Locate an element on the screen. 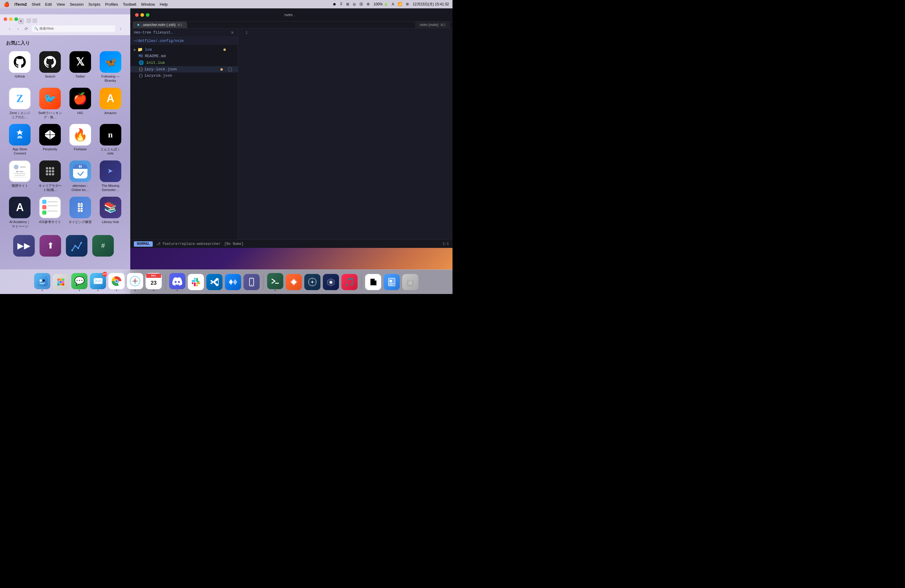 The width and height of the screenshot is (905, 588). app-item-purple: ⬆ is located at coordinates (50, 246).